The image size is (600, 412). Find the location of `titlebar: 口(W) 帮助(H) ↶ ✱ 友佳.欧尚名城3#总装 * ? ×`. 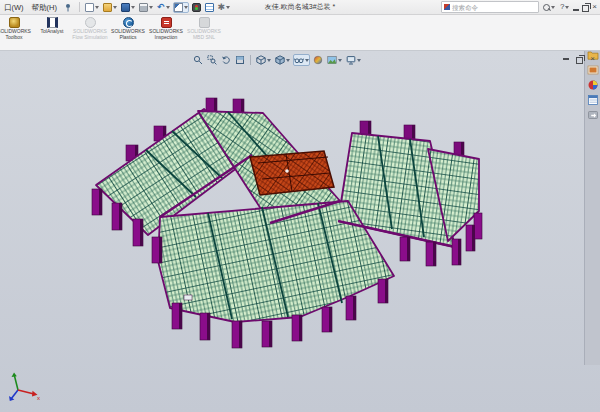

titlebar: 口(W) 帮助(H) ↶ ✱ 友佳.欧尚名城3#总装 * ? × is located at coordinates (300, 8).